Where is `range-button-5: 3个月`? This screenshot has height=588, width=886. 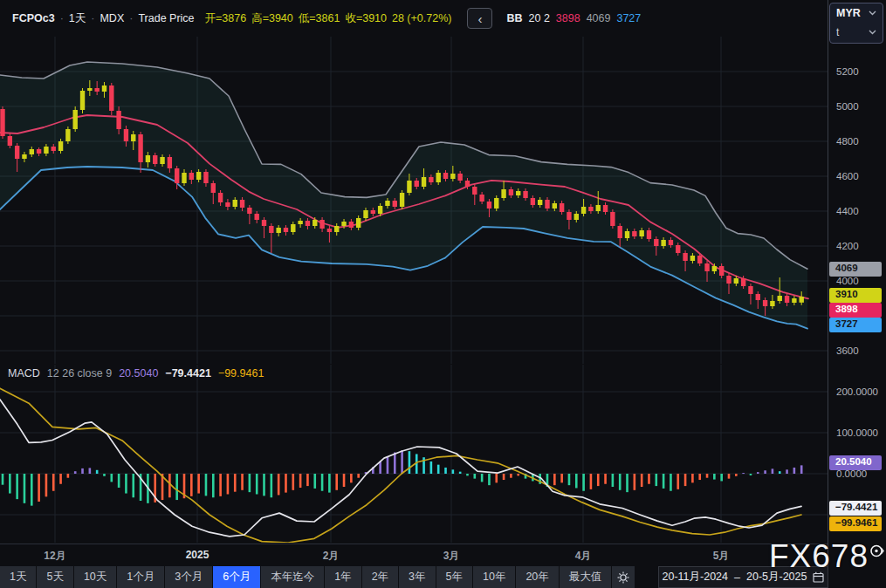 range-button-5: 3个月 is located at coordinates (189, 578).